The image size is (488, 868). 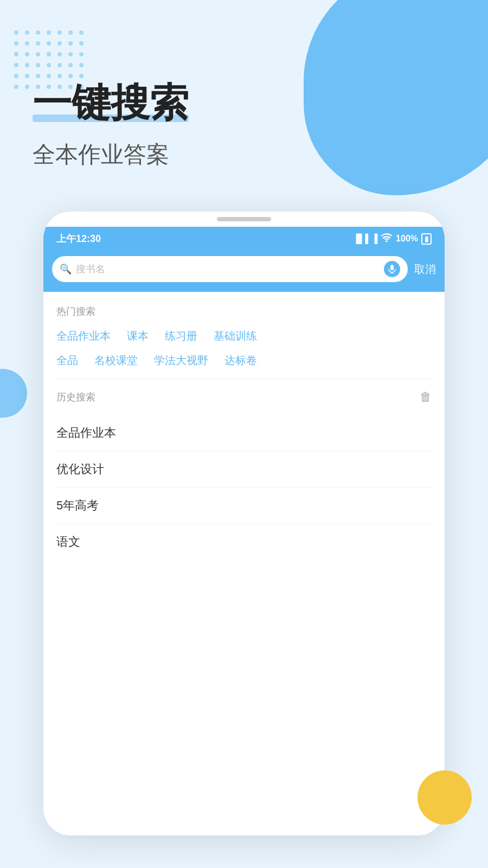 What do you see at coordinates (230, 269) in the screenshot?
I see `search-input-box: 🔍 搜书名` at bounding box center [230, 269].